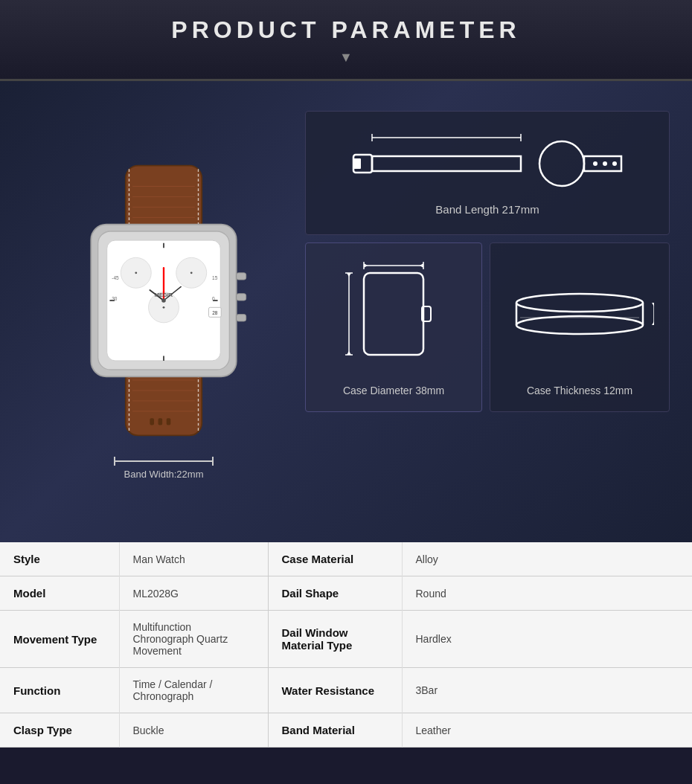  I want to click on watch-illustration: MEGIR 28 -45 30 15 0, so click(164, 301).